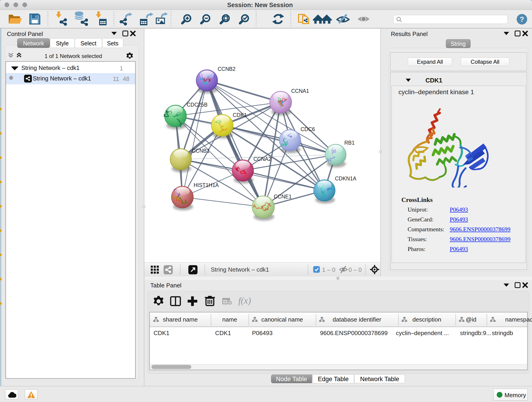 This screenshot has height=402, width=532. Describe the element at coordinates (201, 151) in the screenshot. I see `svg-text: CCNB1` at that location.